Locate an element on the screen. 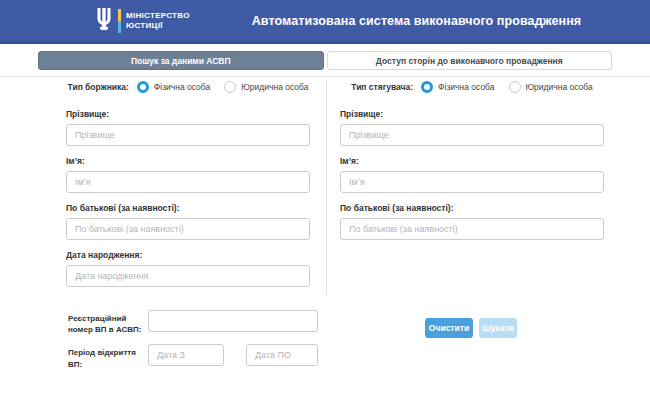 The height and width of the screenshot is (420, 650). claimant-radio-legal: Юридична особа is located at coordinates (551, 87).